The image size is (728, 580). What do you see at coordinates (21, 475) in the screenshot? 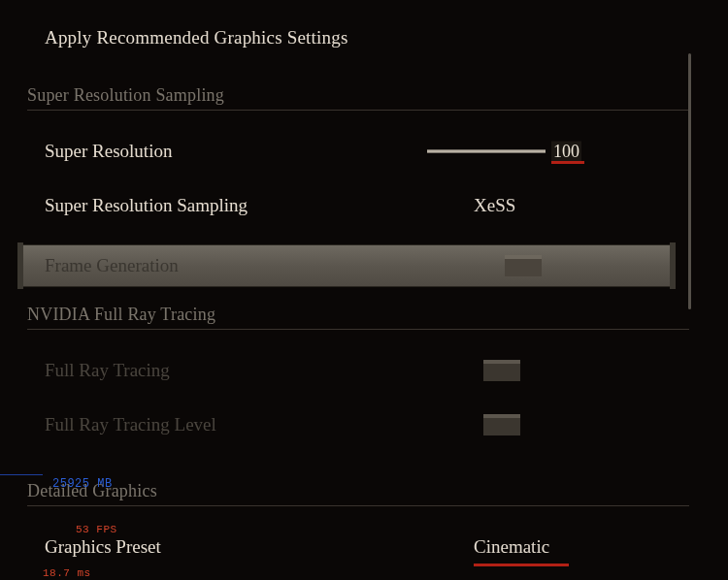
I see `debug-line` at bounding box center [21, 475].